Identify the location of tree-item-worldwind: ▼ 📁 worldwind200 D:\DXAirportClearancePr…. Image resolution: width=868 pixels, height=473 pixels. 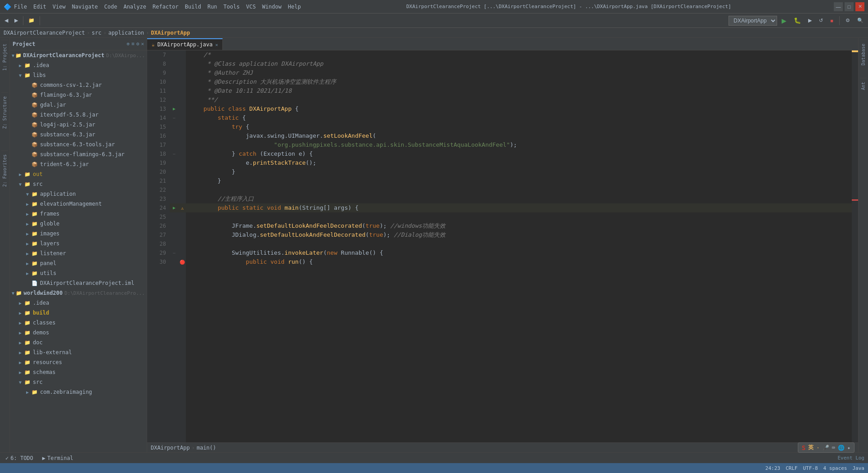
(78, 293).